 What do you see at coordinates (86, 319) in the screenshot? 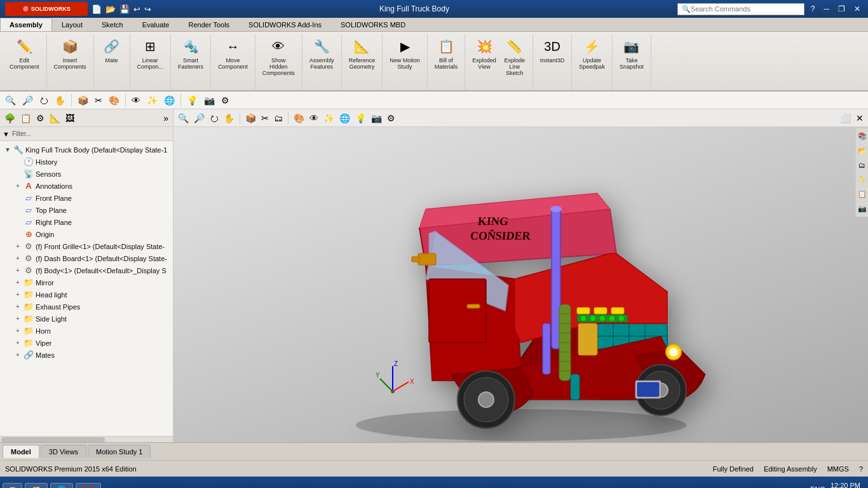
I see `tree-item-side-light: + 📁 Side Light` at bounding box center [86, 319].